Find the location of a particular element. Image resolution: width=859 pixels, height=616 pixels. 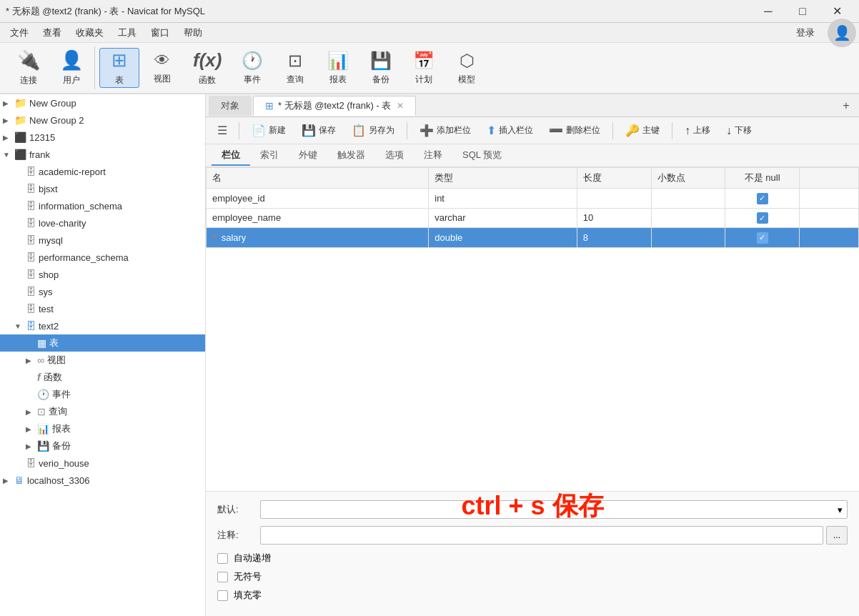

sidebar-item-test: 🗄 test is located at coordinates (103, 309).